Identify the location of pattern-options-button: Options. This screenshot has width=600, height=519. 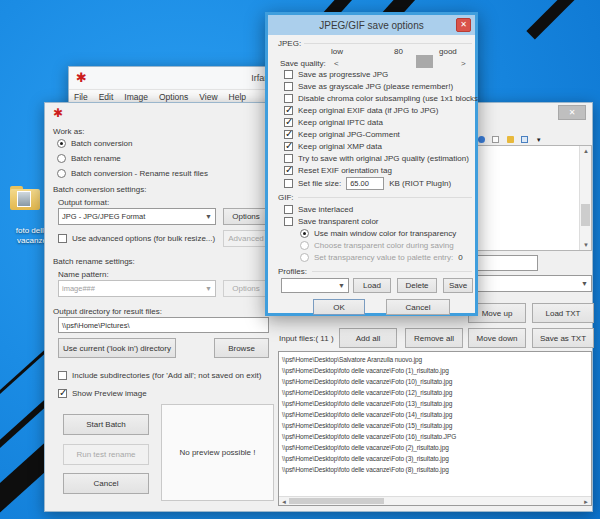
(246, 288).